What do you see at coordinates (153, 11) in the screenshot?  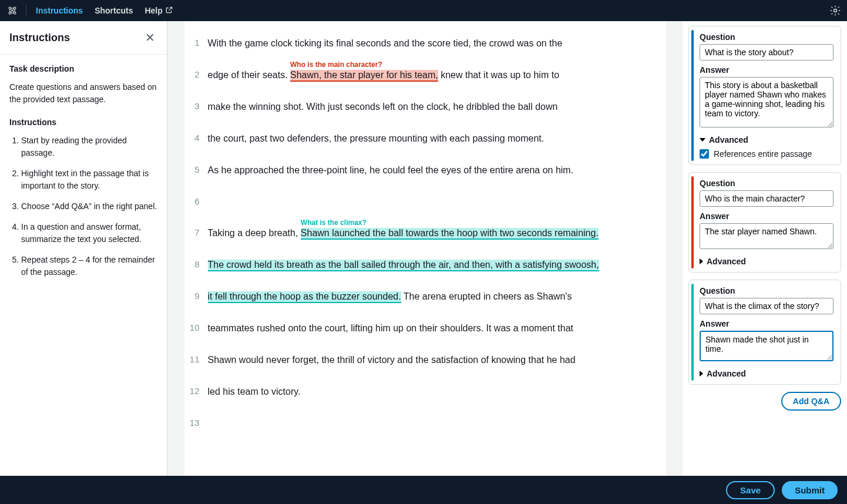 I see `nav-help-label: Help` at bounding box center [153, 11].